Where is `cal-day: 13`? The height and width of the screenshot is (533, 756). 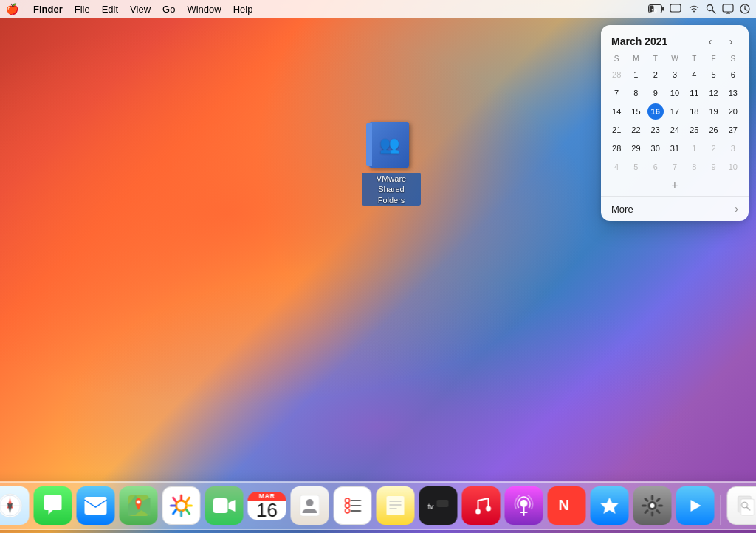
cal-day: 13 is located at coordinates (733, 93).